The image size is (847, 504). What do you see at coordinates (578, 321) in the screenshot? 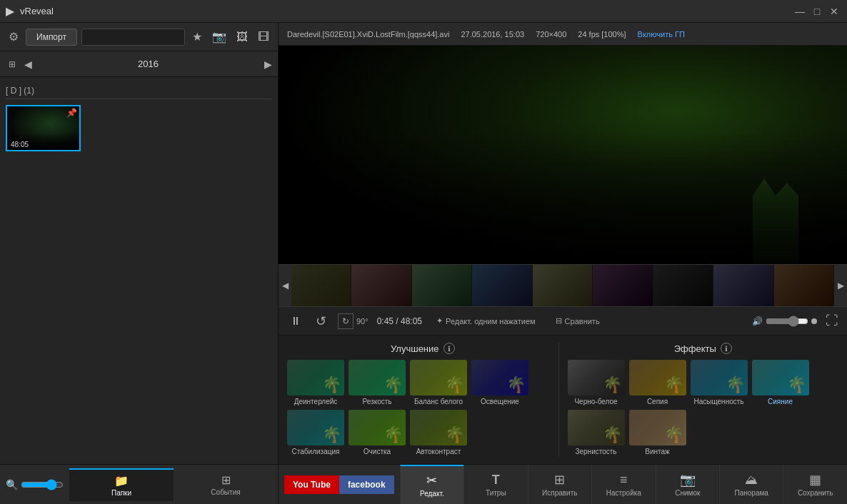
I see `compare-button: ⊟ Сравнить` at bounding box center [578, 321].